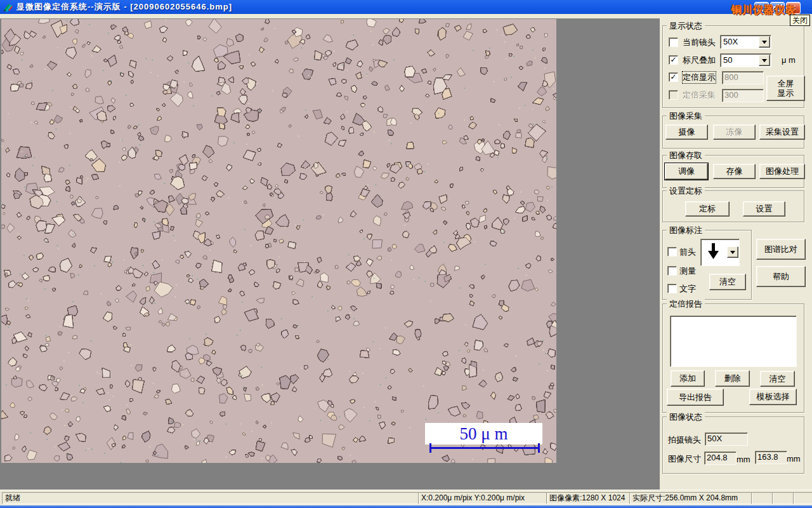  What do you see at coordinates (406, 498) in the screenshot?
I see `status-bar: 就绪 X:0.200μ m/pix Y:0.200μ m/pix 图像像素:12…` at bounding box center [406, 498].